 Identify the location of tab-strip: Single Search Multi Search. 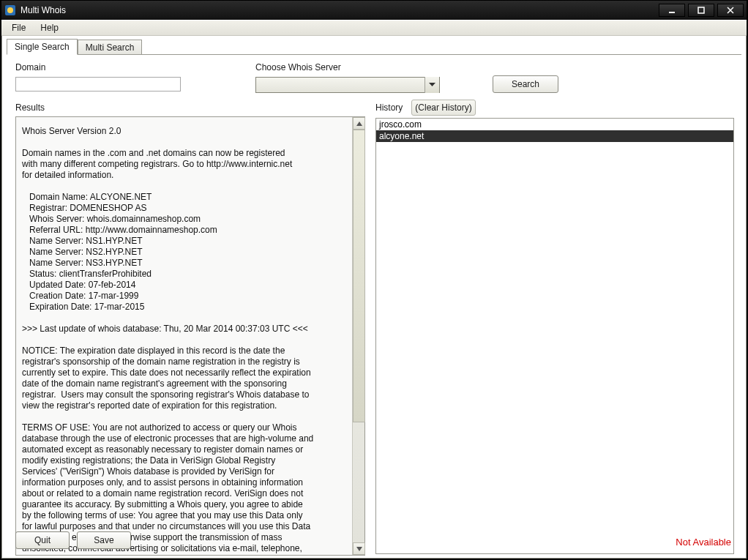
(75, 47).